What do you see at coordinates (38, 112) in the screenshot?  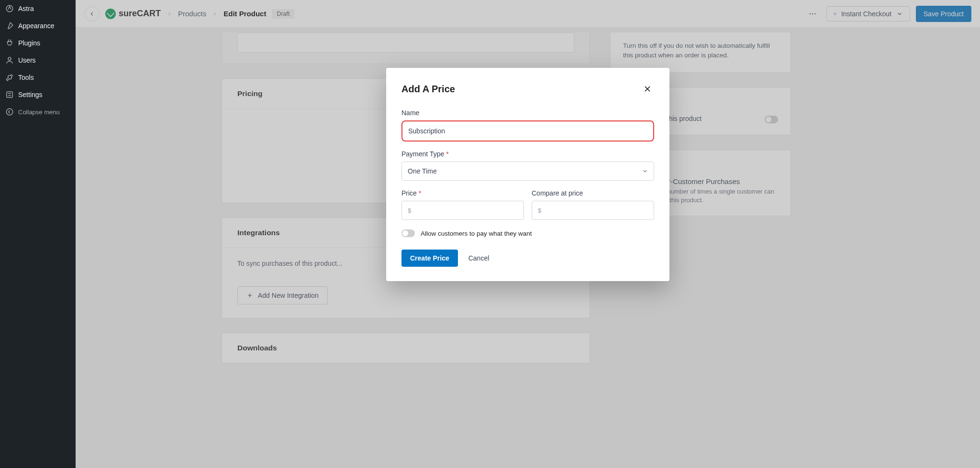 I see `sidebar-collapse: Collapse menu` at bounding box center [38, 112].